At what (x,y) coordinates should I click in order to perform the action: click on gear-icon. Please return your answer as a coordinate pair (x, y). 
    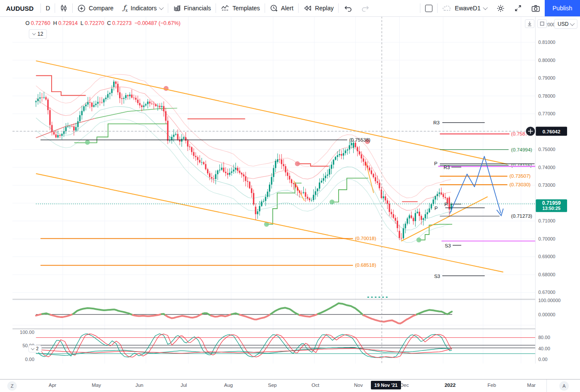
    Looking at the image, I should click on (501, 9).